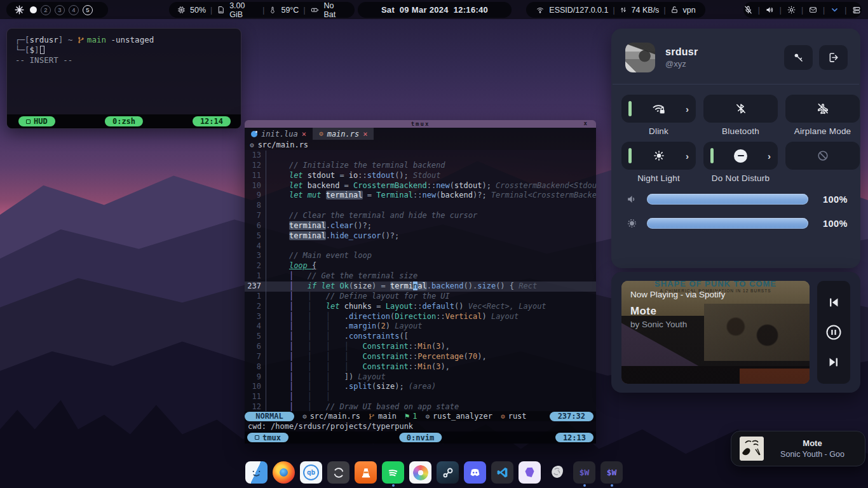 The width and height of the screenshot is (868, 488). I want to click on logout-button, so click(834, 57).